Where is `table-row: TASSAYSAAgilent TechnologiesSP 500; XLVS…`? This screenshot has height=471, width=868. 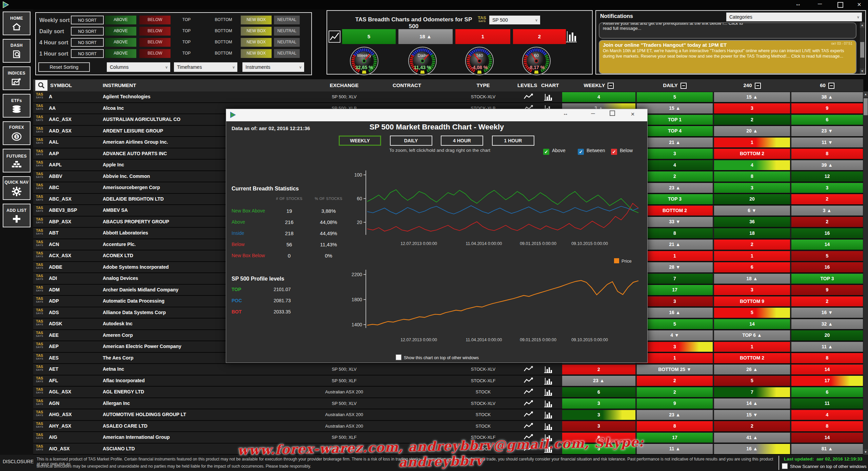 table-row: TASSAYSAAgilent TechnologiesSP 500; XLVS… is located at coordinates (448, 97).